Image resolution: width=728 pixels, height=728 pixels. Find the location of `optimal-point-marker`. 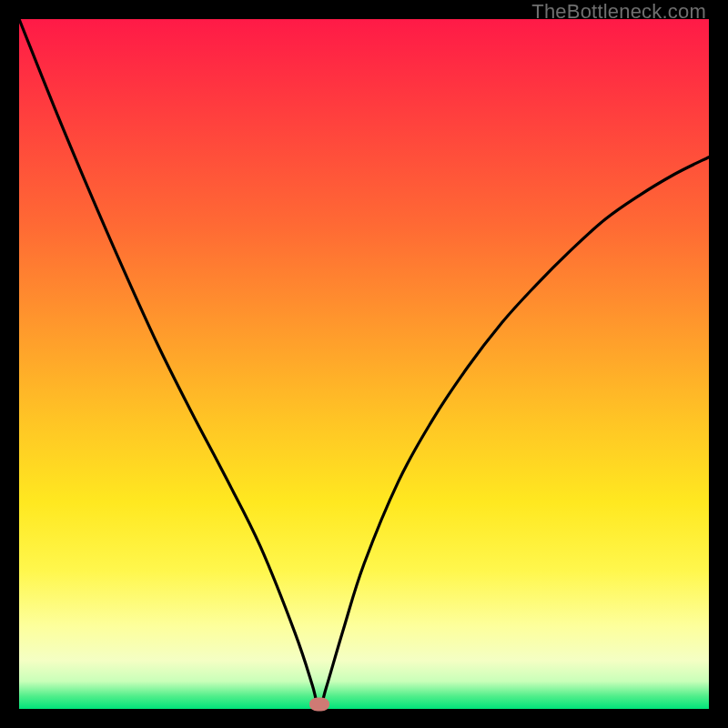

optimal-point-marker is located at coordinates (319, 704).